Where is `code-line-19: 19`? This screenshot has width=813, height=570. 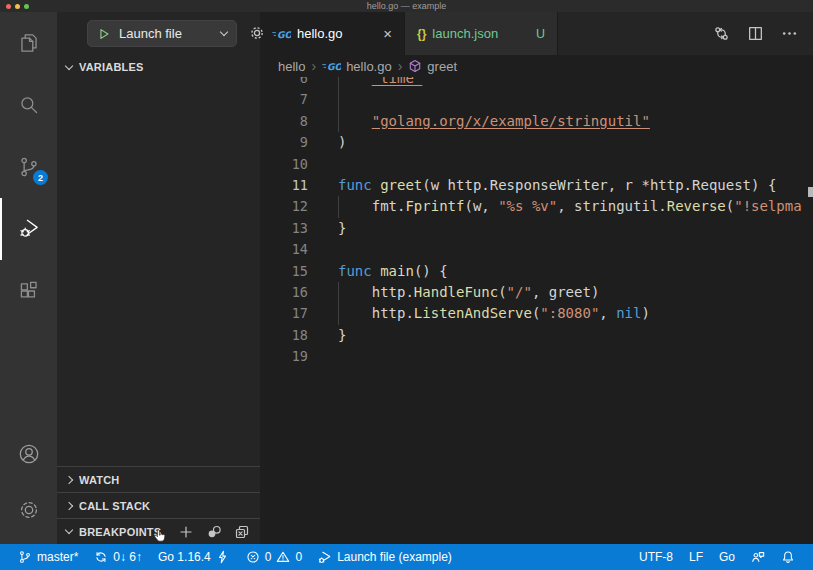
code-line-19: 19 is located at coordinates (536, 356).